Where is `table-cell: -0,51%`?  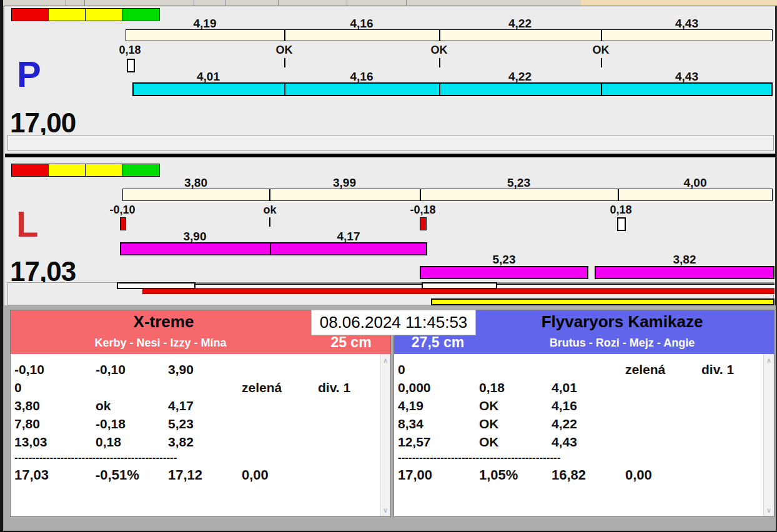 table-cell: -0,51% is located at coordinates (132, 475).